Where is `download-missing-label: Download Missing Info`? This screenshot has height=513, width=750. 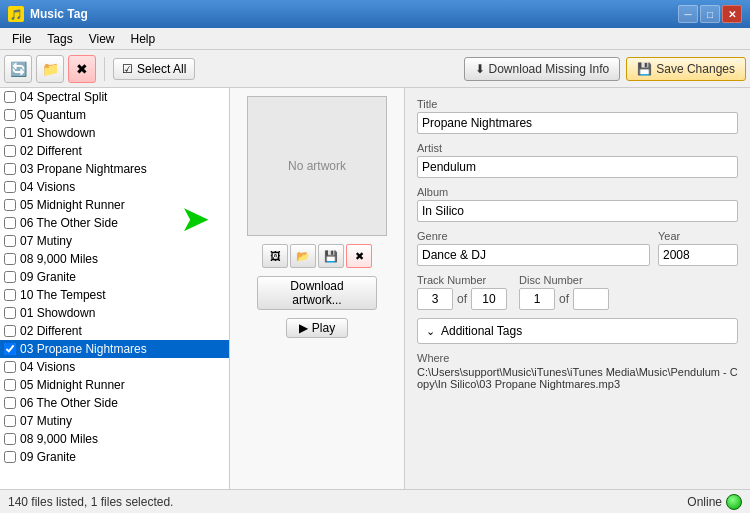
download-missing-label: Download Missing Info is located at coordinates (550, 69).